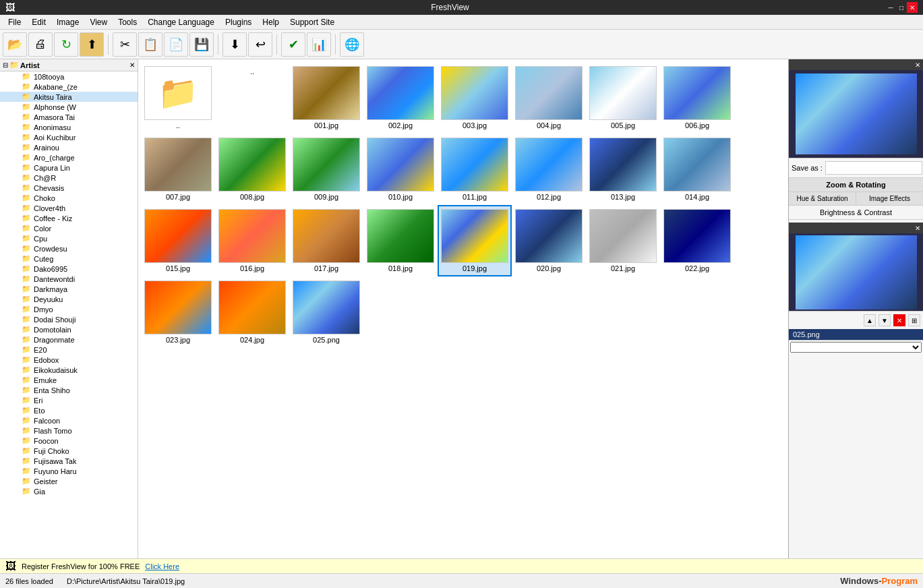 The width and height of the screenshot is (923, 588). Describe the element at coordinates (326, 241) in the screenshot. I see `thumb-item-017: 017.jpg` at that location.